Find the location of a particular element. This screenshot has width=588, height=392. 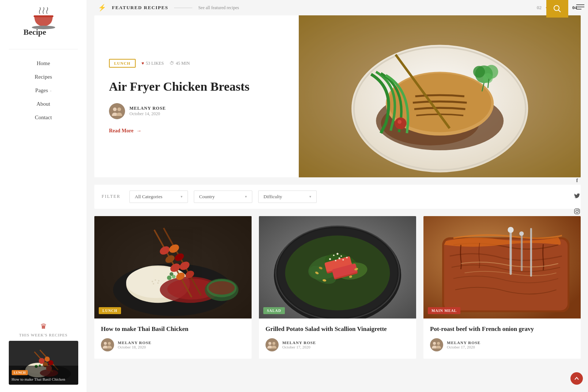

recipe-card-0: LUNCH How to make Thai Basil Chicken is located at coordinates (173, 287).